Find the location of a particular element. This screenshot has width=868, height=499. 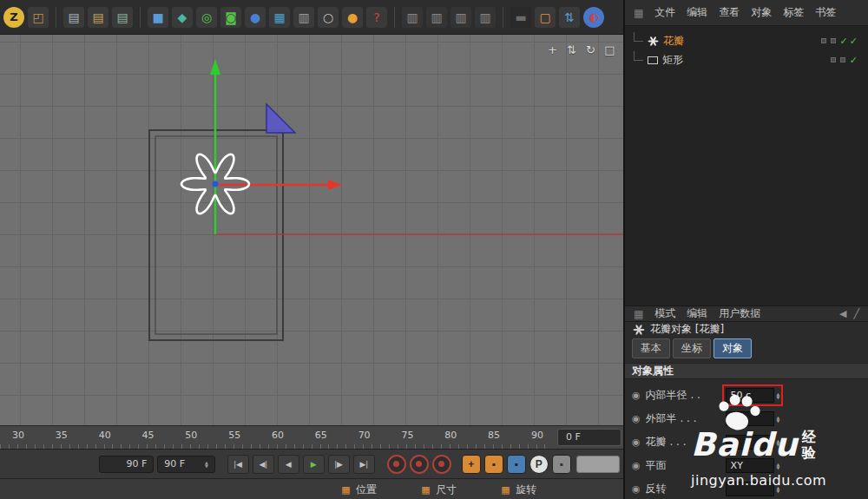

om-menu-bookmarks: 书签 is located at coordinates (825, 12).